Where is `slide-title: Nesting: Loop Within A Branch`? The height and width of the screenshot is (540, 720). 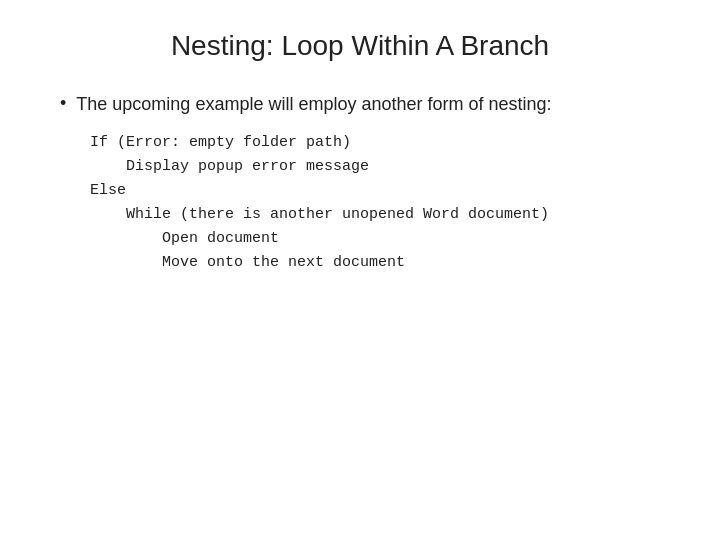
slide-title: Nesting: Loop Within A Branch is located at coordinates (360, 46).